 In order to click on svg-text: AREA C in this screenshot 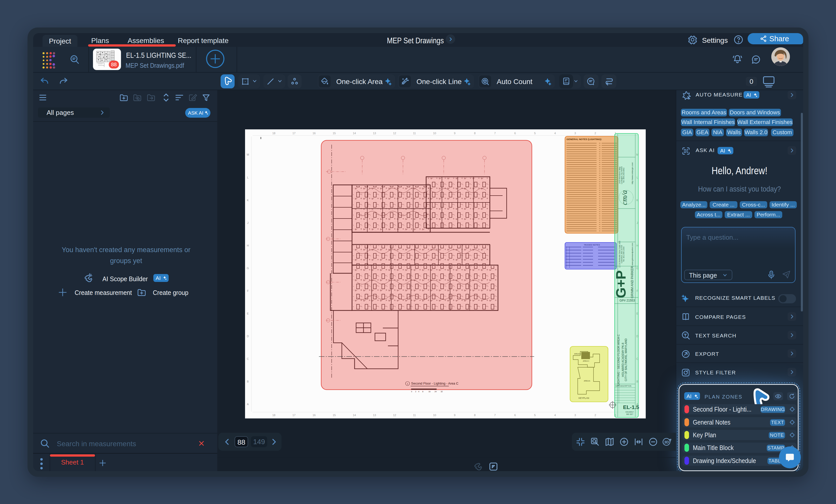, I will do `click(586, 361)`.